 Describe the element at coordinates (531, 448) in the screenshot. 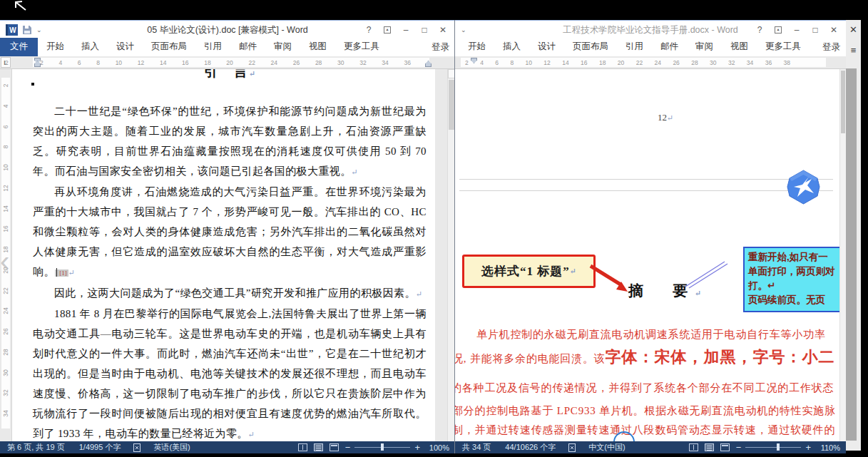

I see `word-count: 44/10626 个字` at that location.